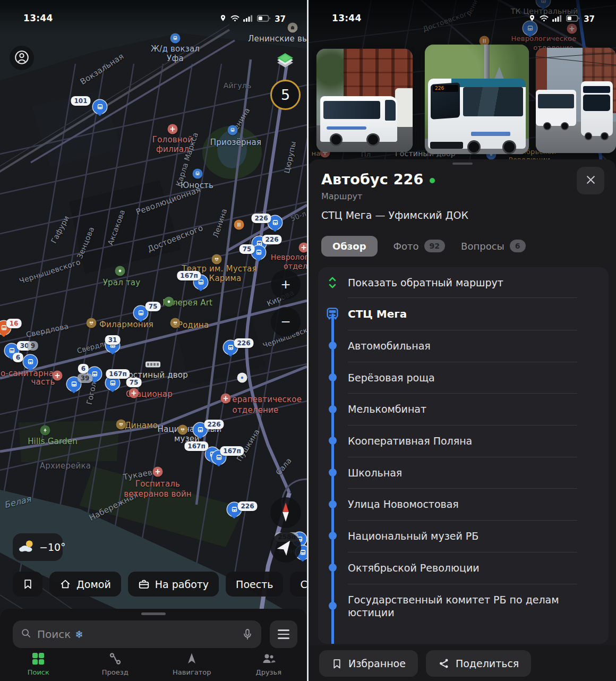 The height and width of the screenshot is (681, 616). I want to click on route-number-badge: 16, so click(14, 324).